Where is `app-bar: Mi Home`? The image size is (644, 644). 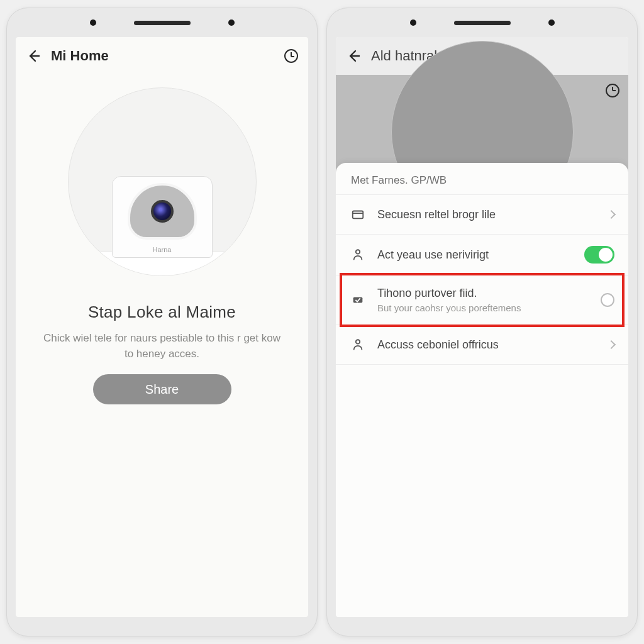 app-bar: Mi Home is located at coordinates (162, 56).